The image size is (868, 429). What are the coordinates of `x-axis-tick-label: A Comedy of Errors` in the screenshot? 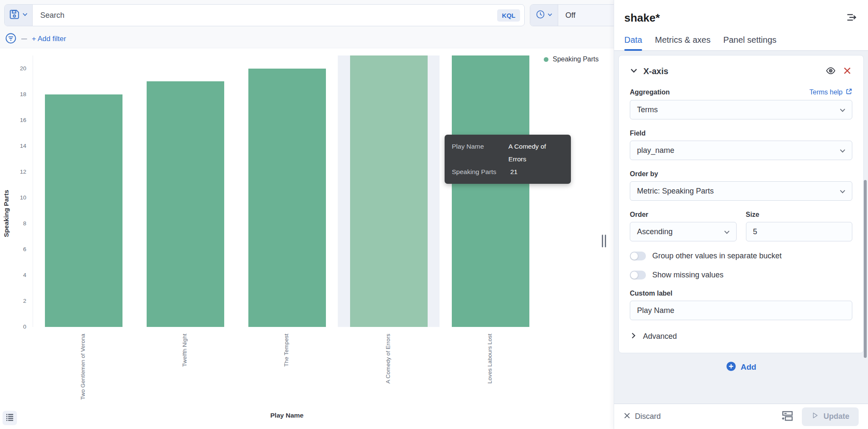 It's located at (388, 359).